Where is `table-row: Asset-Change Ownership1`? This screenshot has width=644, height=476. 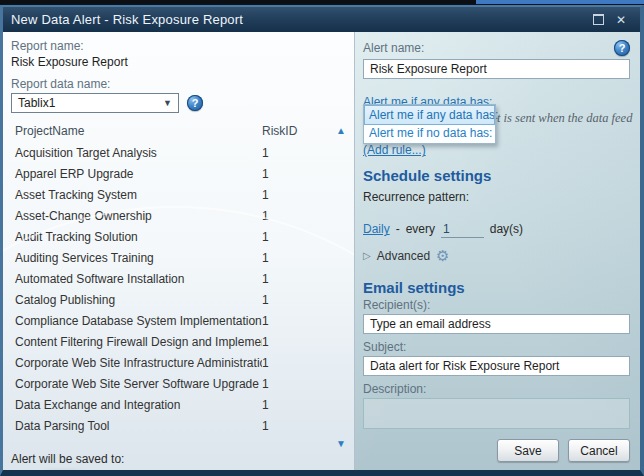 table-row: Asset-Change Ownership1 is located at coordinates (182, 216).